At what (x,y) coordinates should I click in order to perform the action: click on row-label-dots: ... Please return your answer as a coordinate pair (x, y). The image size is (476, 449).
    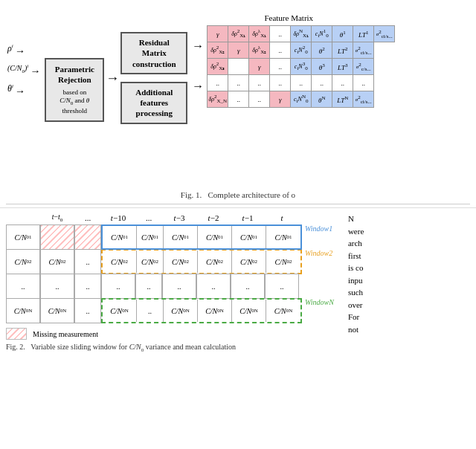
    Looking at the image, I should click on (23, 286).